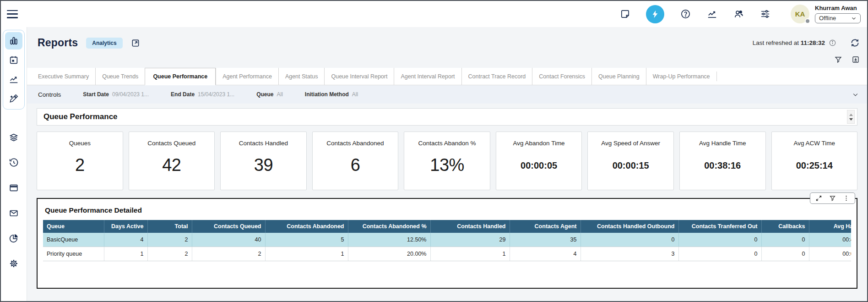  What do you see at coordinates (712, 14) in the screenshot?
I see `metrics-icon` at bounding box center [712, 14].